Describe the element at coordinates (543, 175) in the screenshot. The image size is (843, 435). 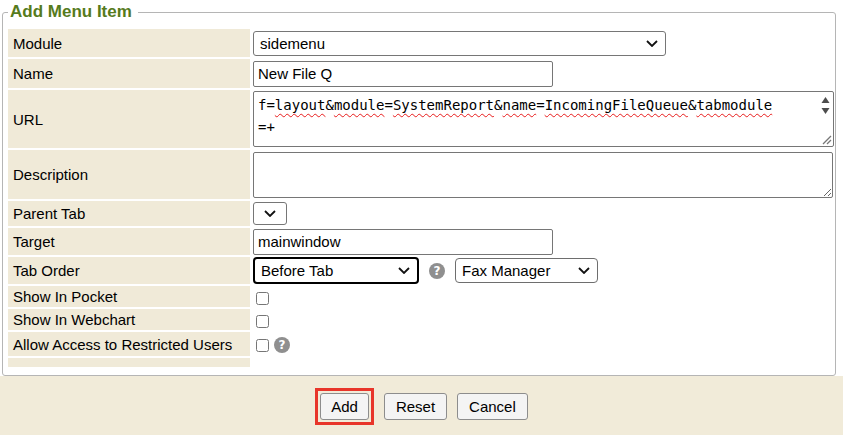
I see `description-textarea` at that location.